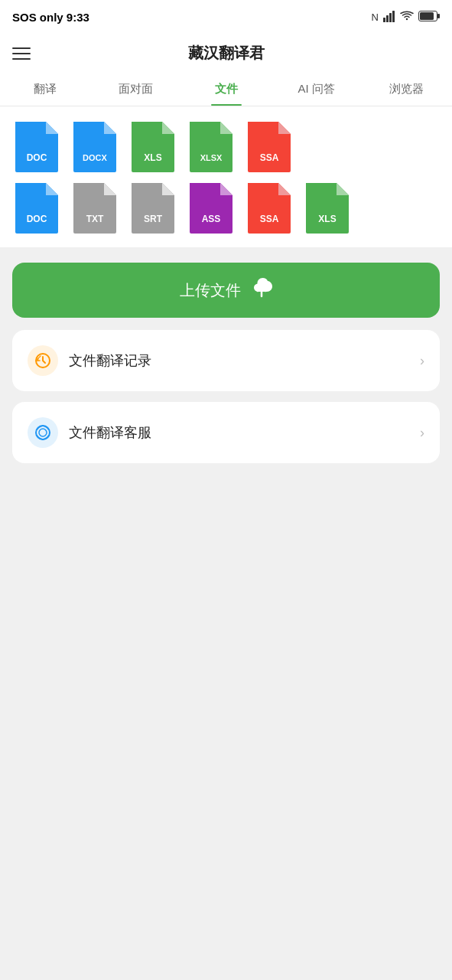 This screenshot has height=980, width=452. What do you see at coordinates (226, 17) in the screenshot?
I see `status-bar: SOS only 9:33 N` at bounding box center [226, 17].